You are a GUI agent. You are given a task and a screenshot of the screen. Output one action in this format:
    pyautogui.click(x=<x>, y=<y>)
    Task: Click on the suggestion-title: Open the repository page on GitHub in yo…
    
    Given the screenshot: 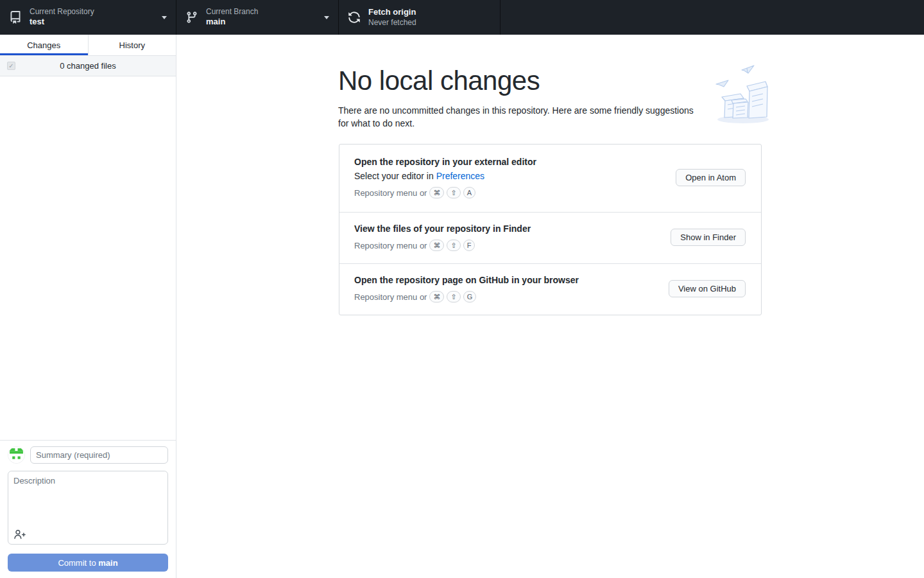 What is the action you would take?
    pyautogui.click(x=466, y=280)
    